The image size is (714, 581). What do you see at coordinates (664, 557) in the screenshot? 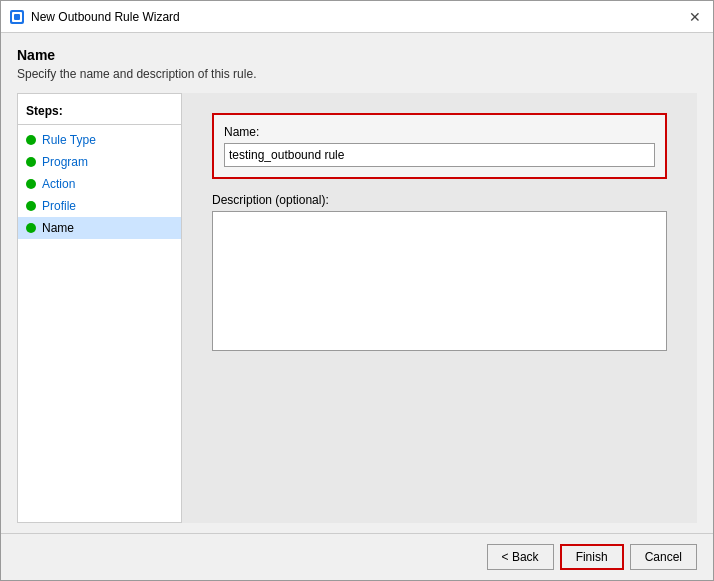
I see `cancel-button: Cancel` at bounding box center [664, 557].